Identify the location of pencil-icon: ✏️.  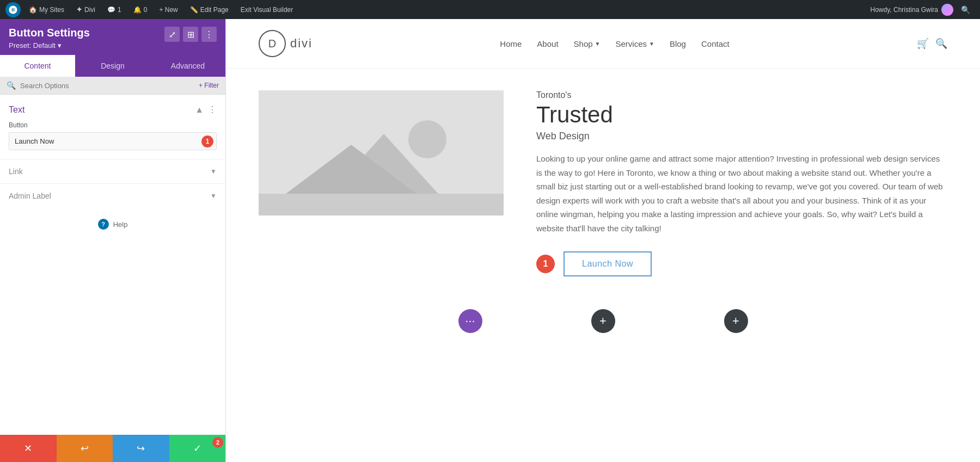
(194, 10).